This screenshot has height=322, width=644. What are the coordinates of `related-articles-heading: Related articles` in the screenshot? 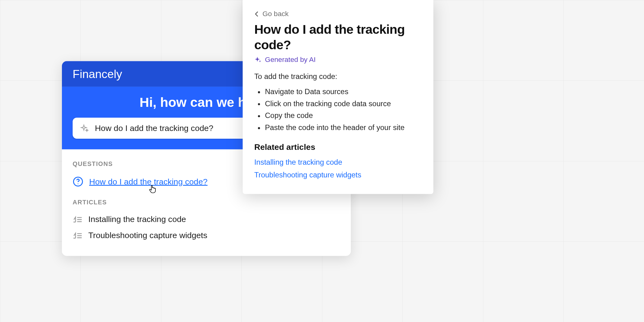 It's located at (338, 147).